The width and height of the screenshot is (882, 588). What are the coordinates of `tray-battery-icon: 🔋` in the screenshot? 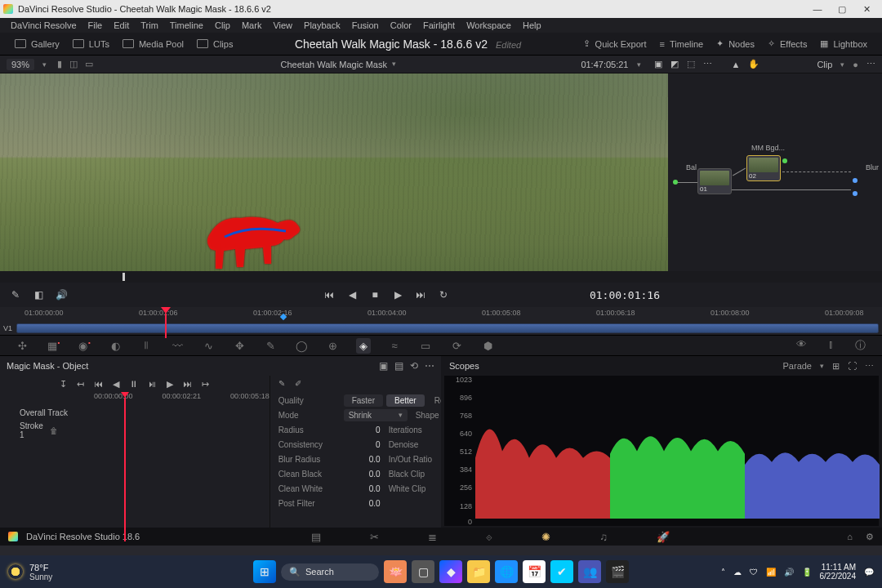 It's located at (807, 572).